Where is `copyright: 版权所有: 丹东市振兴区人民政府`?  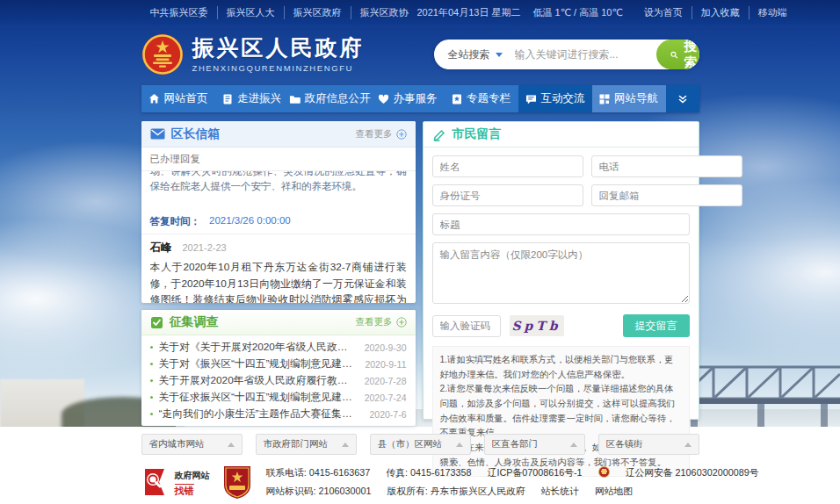
copyright: 版权所有: 丹东市振兴区人民政府 is located at coordinates (457, 492).